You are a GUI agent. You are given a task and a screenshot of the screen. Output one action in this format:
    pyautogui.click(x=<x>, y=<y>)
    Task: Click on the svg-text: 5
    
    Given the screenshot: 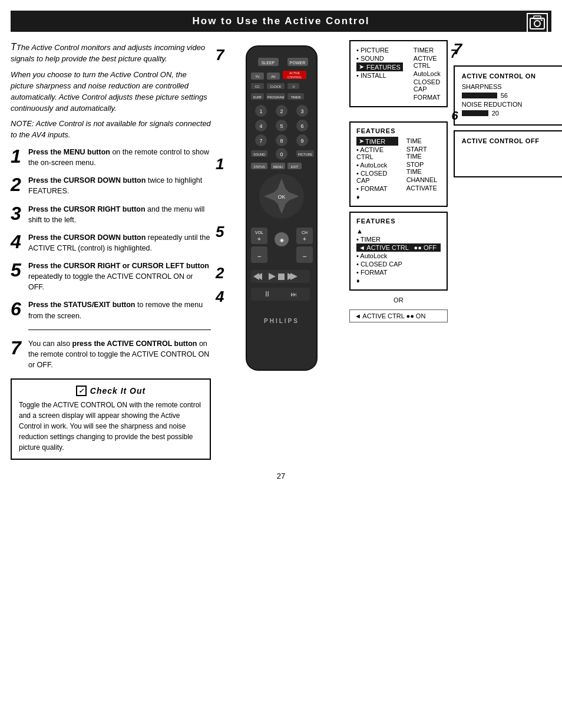 What is the action you would take?
    pyautogui.click(x=282, y=126)
    